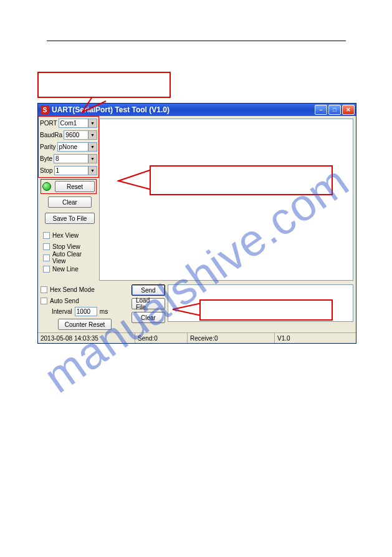 The image size is (392, 557). Describe the element at coordinates (72, 135) in the screenshot. I see `baud-value: 9600` at that location.